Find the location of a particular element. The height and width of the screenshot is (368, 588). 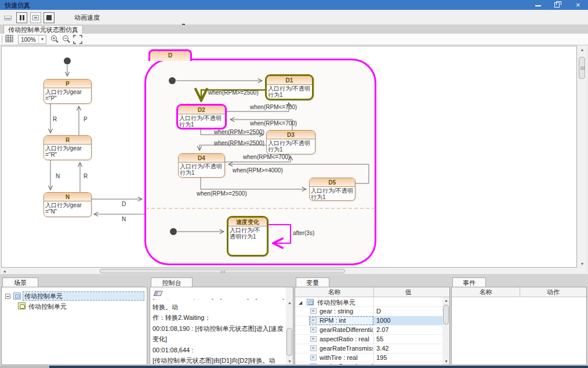

zoom-in-button is located at coordinates (55, 39).